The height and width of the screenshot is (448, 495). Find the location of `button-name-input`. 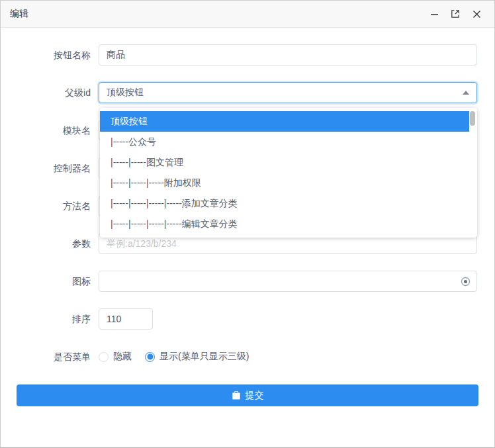

button-name-input is located at coordinates (288, 55).